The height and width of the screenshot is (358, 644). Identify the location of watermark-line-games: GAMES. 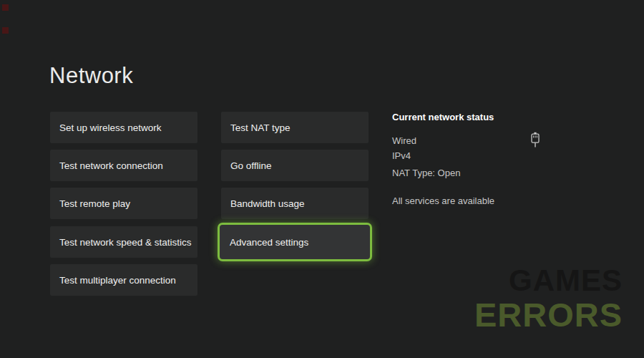
(548, 281).